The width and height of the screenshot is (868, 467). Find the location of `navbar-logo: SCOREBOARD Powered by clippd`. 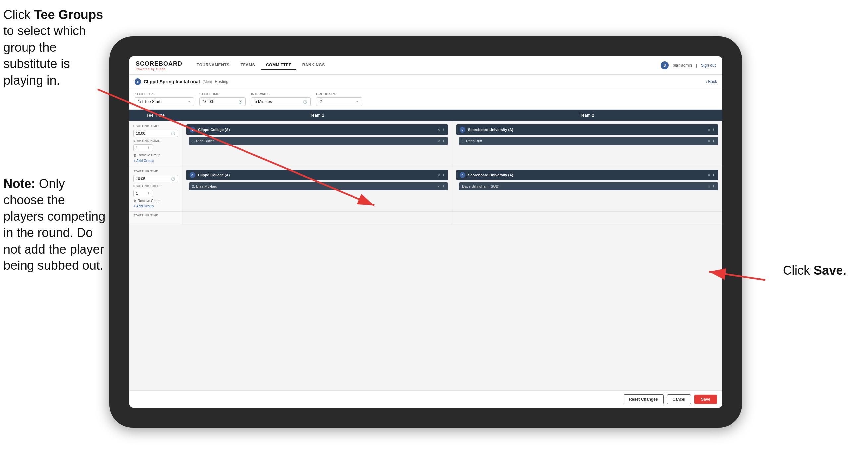

navbar-logo: SCOREBOARD Powered by clippd is located at coordinates (159, 65).